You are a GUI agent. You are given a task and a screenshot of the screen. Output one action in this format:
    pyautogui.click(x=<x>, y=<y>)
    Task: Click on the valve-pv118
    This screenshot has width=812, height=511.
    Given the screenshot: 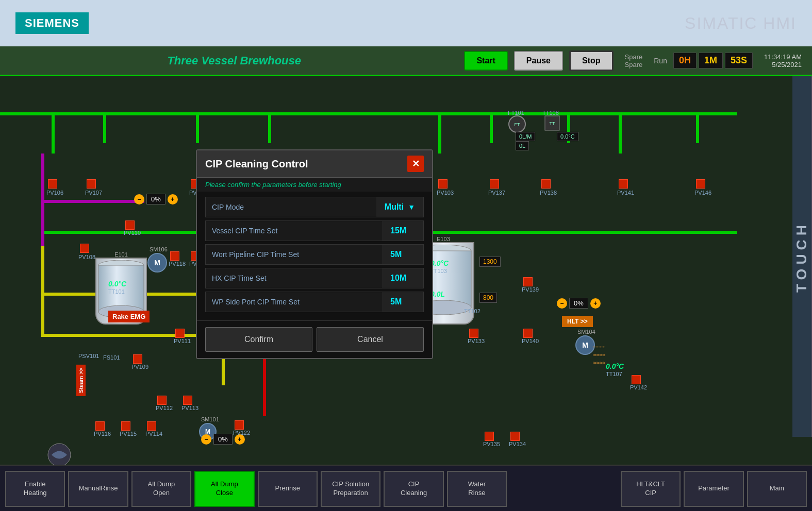 What is the action you would take?
    pyautogui.click(x=175, y=256)
    